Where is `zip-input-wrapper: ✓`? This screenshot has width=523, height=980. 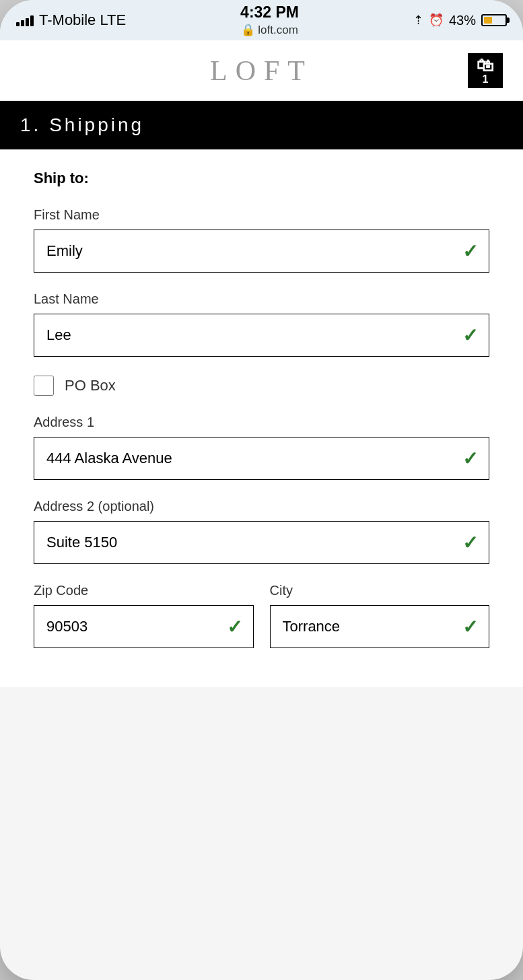
zip-input-wrapper: ✓ is located at coordinates (144, 627).